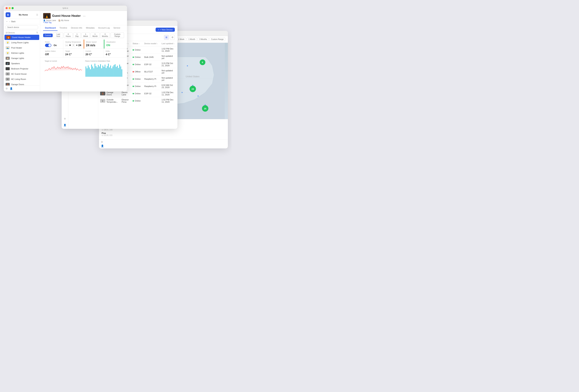 The width and height of the screenshot is (579, 392). Describe the element at coordinates (73, 45) in the screenshot. I see `heating-increase-btn: +` at that location.